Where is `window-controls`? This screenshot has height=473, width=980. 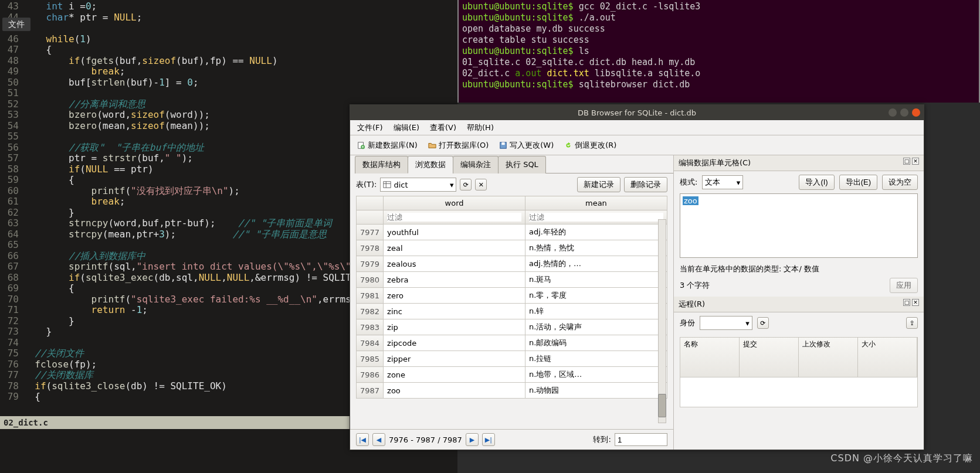 window-controls is located at coordinates (904, 113).